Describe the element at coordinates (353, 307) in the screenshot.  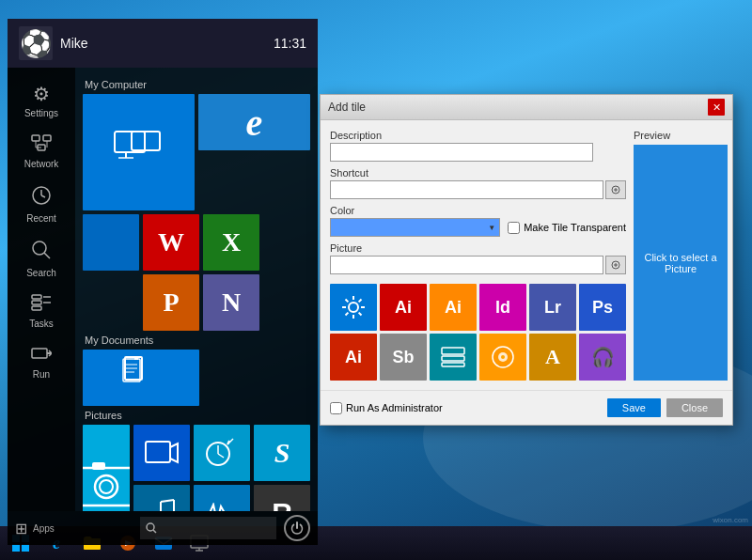
I see `app-icon-settings` at that location.